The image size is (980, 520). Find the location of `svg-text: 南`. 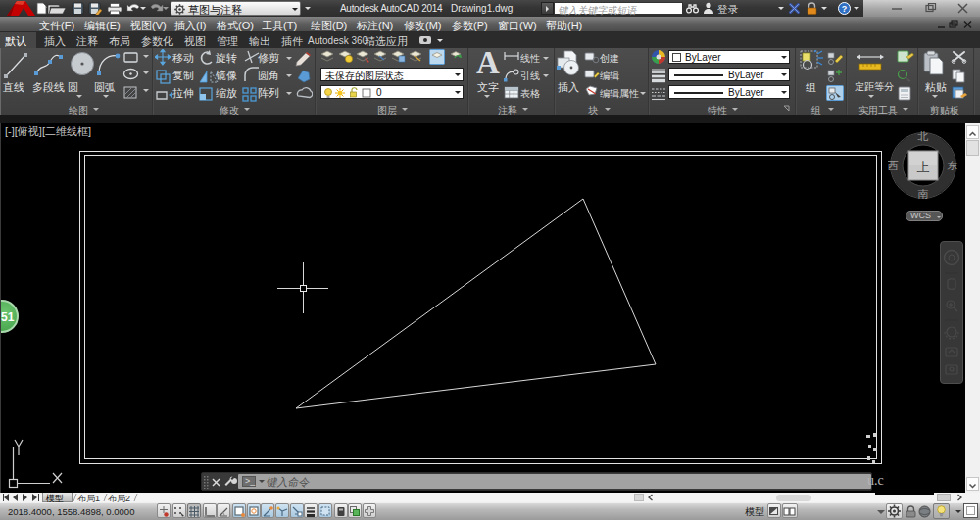

svg-text: 南 is located at coordinates (923, 194).